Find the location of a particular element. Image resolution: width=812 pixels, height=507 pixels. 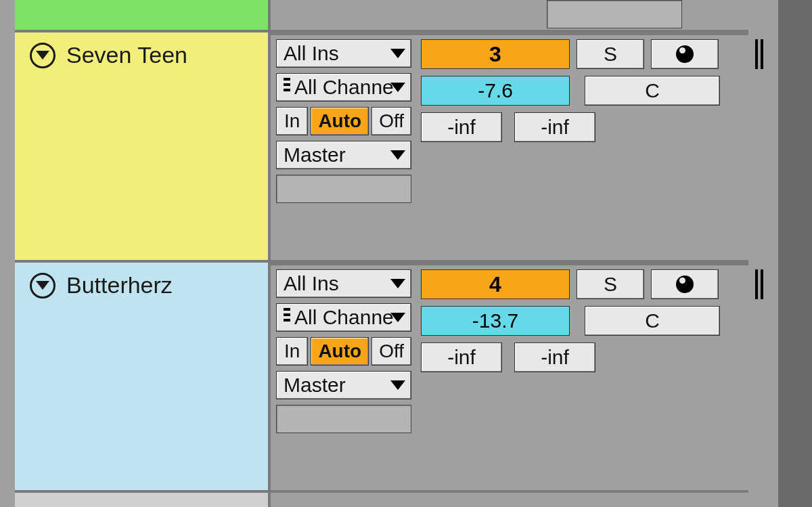

right-edge is located at coordinates (795, 253).